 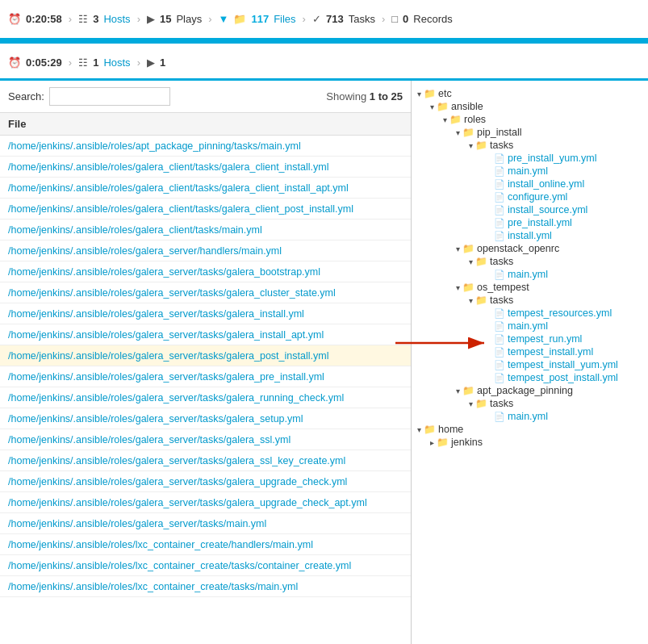 What do you see at coordinates (529, 442) in the screenshot?
I see `tree-folder-item: ▸ 📁 jenkins` at bounding box center [529, 442].